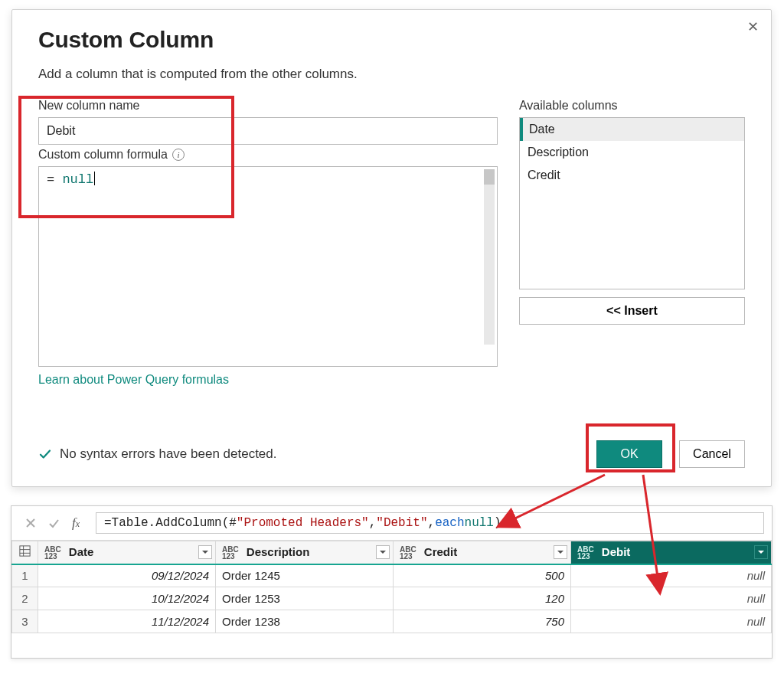  Describe the element at coordinates (632, 311) in the screenshot. I see `insert-button: << Insert` at that location.